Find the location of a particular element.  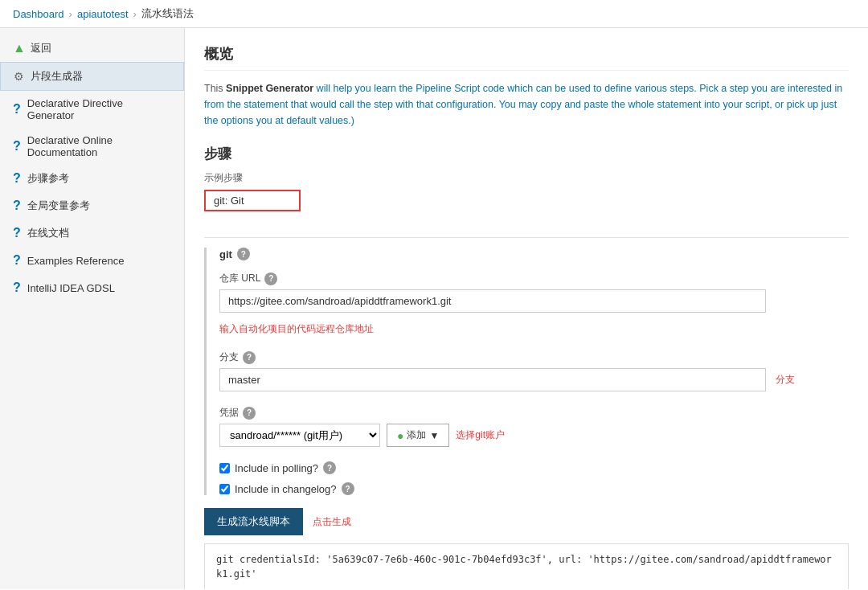

sidebar-item-label-online: 在线文档 is located at coordinates (48, 233).